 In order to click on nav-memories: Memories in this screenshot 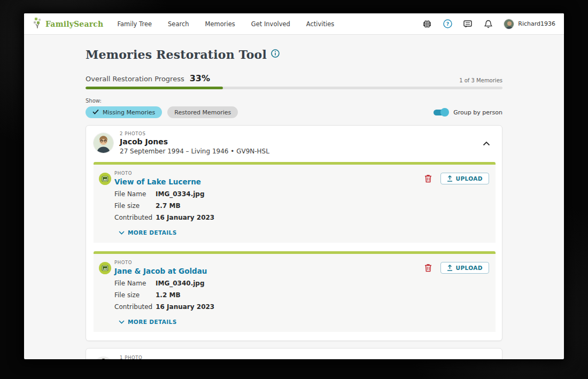, I will do `click(220, 24)`.